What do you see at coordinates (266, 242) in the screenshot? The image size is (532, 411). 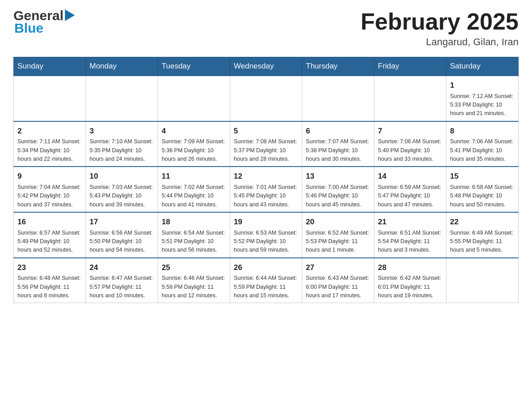 I see `day-info: Sunrise: 6:53 AM Sunset: 5:52 PM Dayligh…` at bounding box center [266, 242].